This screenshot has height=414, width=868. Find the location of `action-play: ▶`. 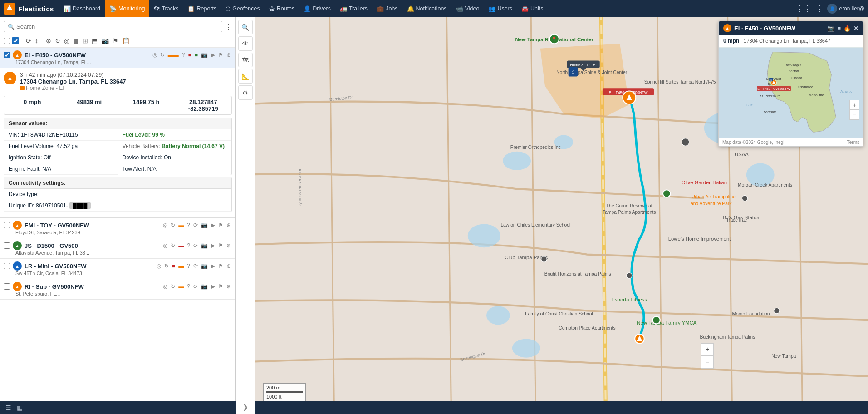

action-play: ▶ is located at coordinates (213, 55).